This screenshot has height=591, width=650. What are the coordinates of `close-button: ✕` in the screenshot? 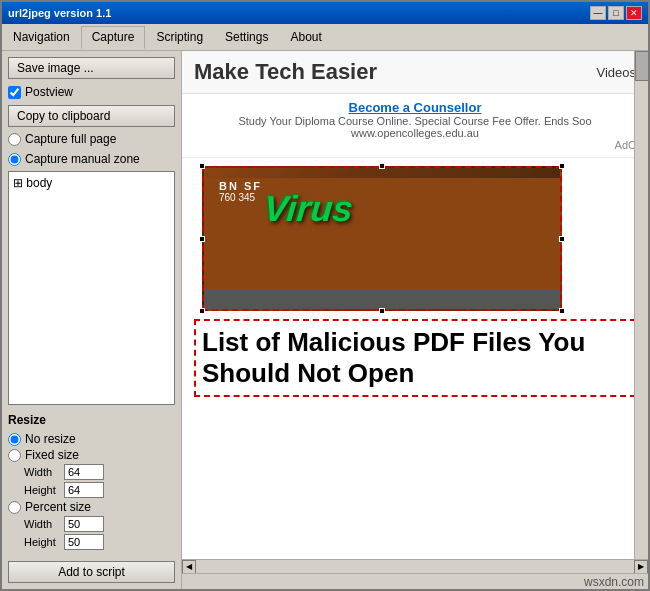 It's located at (634, 13).